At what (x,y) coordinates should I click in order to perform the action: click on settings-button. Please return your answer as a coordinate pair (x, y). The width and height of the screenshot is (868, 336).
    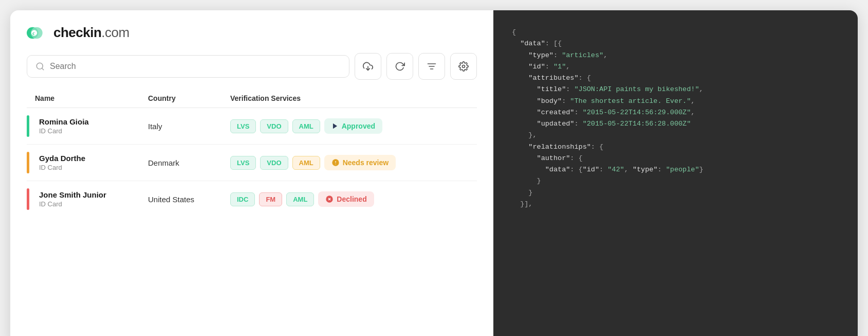
    Looking at the image, I should click on (464, 66).